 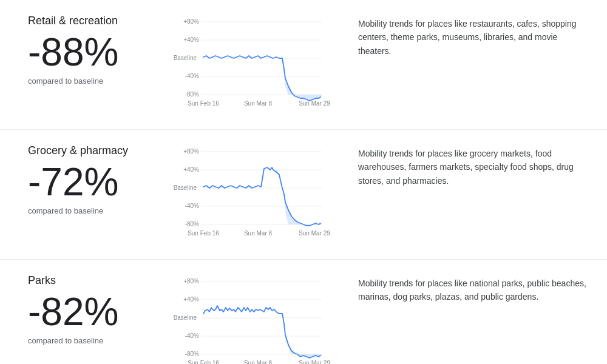 I want to click on parks-percentage: -82%, so click(x=87, y=312).